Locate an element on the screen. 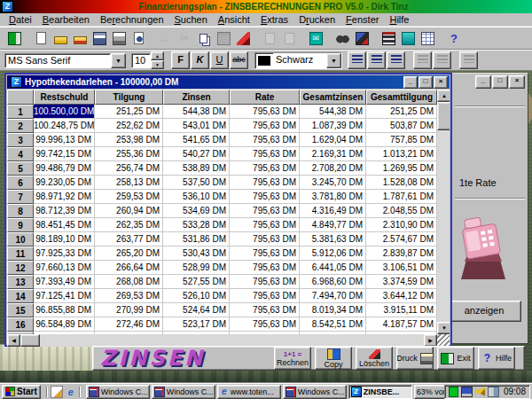 Image resolution: width=532 pixels, height=399 pixels. panel-maximize-button: □ is located at coordinates (500, 82).